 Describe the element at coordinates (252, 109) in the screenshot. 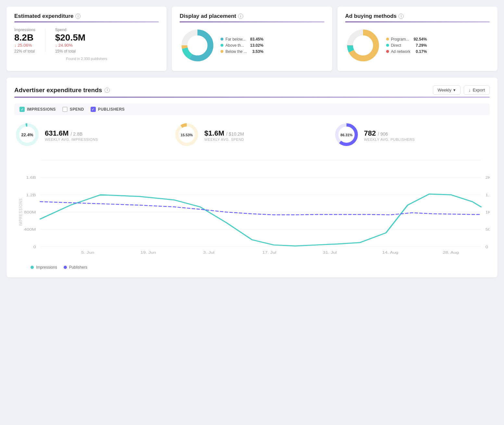

I see `filter-row: ✓ IMPRESSIONS SPEND ✓ PUBLISHERS` at that location.